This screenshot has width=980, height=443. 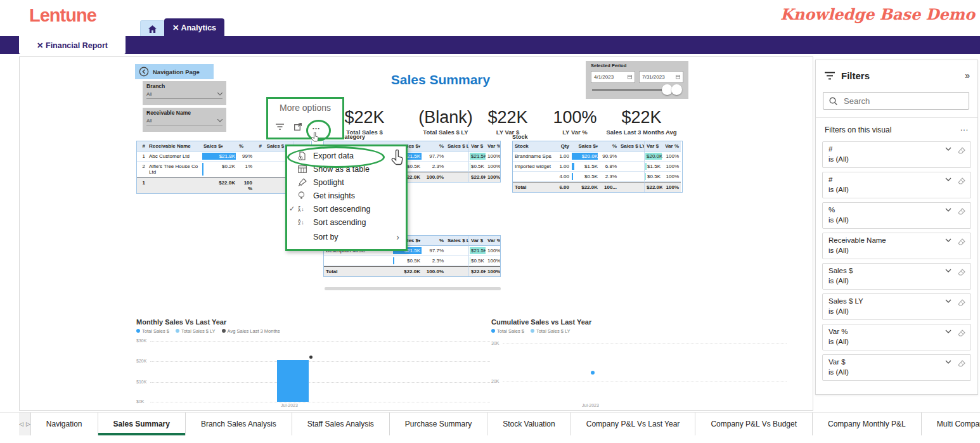 What do you see at coordinates (224, 331) in the screenshot?
I see `legend-dot-gray` at bounding box center [224, 331].